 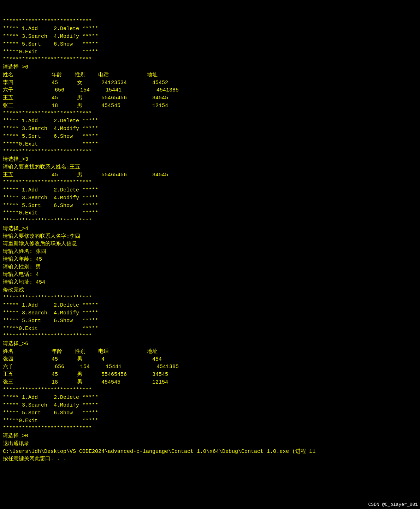 I want to click on watermark: CSDN @C_player_001, so click(x=393, y=505).